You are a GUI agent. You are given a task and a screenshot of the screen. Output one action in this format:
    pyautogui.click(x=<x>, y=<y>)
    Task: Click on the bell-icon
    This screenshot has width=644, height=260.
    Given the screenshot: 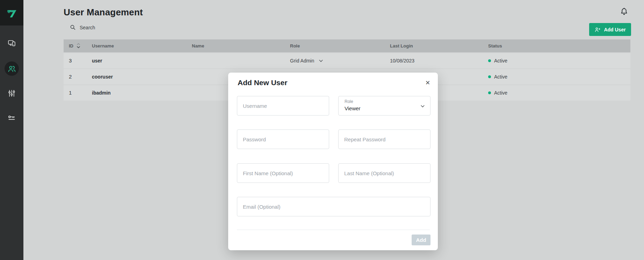 What is the action you would take?
    pyautogui.click(x=624, y=12)
    